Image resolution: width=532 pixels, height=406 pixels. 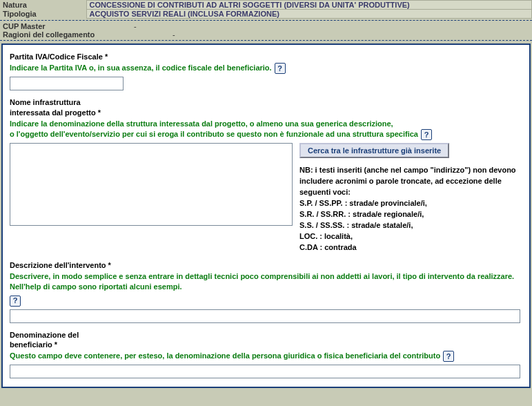 What do you see at coordinates (225, 356) in the screenshot?
I see `benef-hint: Questo campo deve contenere, per esteso,…` at bounding box center [225, 356].